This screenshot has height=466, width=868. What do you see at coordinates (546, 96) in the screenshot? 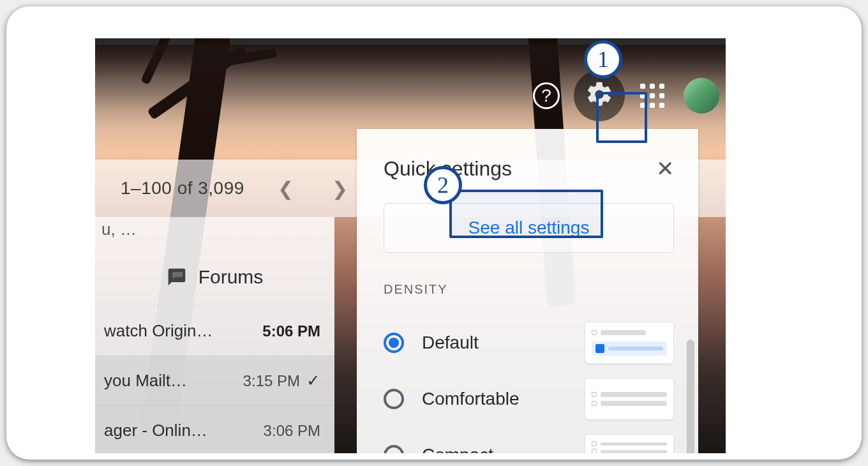
I see `help-icon: ?` at bounding box center [546, 96].